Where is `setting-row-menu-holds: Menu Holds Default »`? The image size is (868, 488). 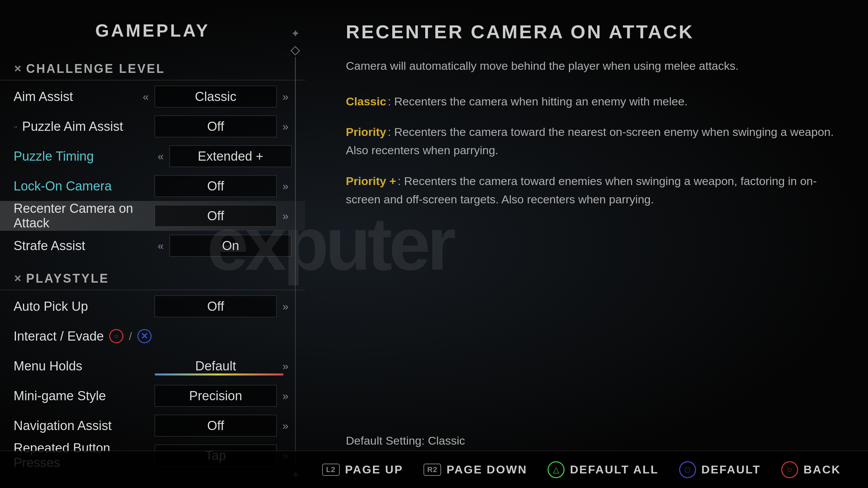 setting-row-menu-holds: Menu Holds Default » is located at coordinates (153, 366).